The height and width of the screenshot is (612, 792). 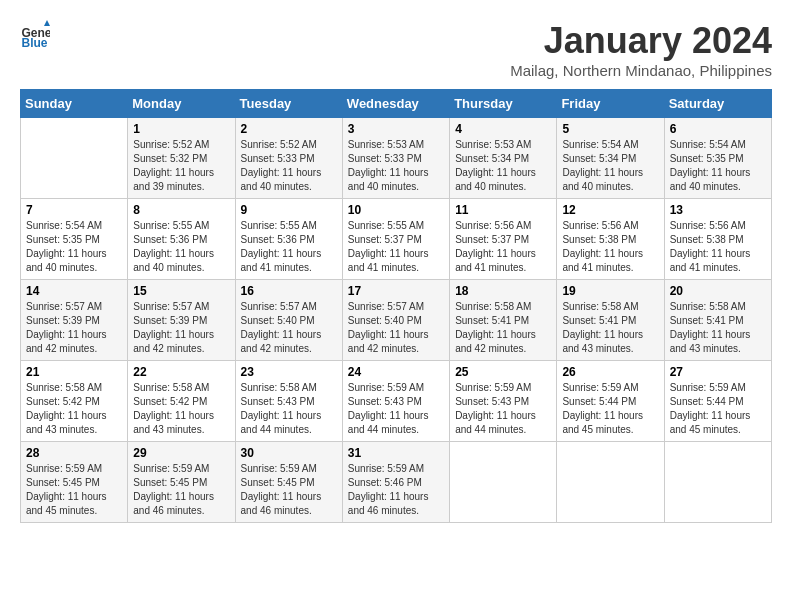 What do you see at coordinates (182, 104) in the screenshot?
I see `header-cell-monday: Monday` at bounding box center [182, 104].